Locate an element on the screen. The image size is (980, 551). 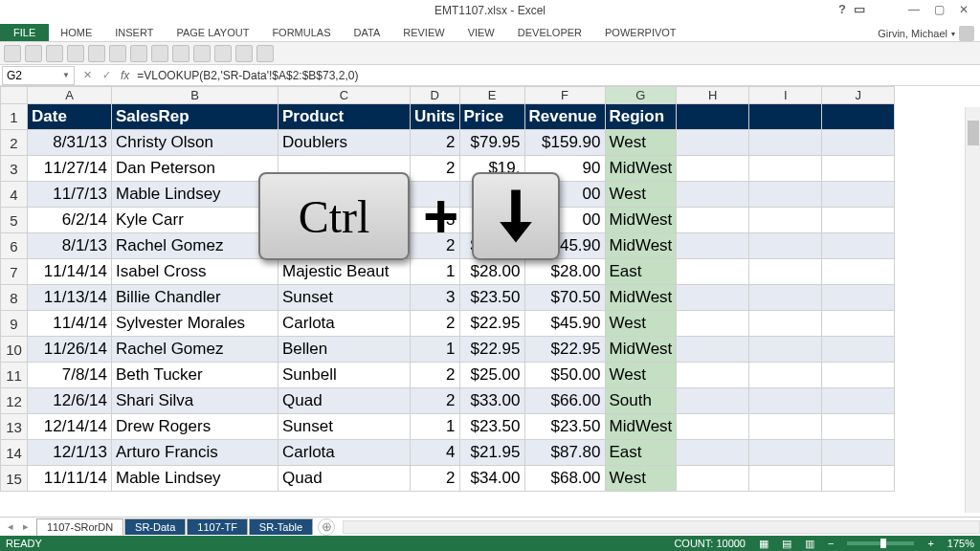
cell: 11/4/14 is located at coordinates (70, 323).